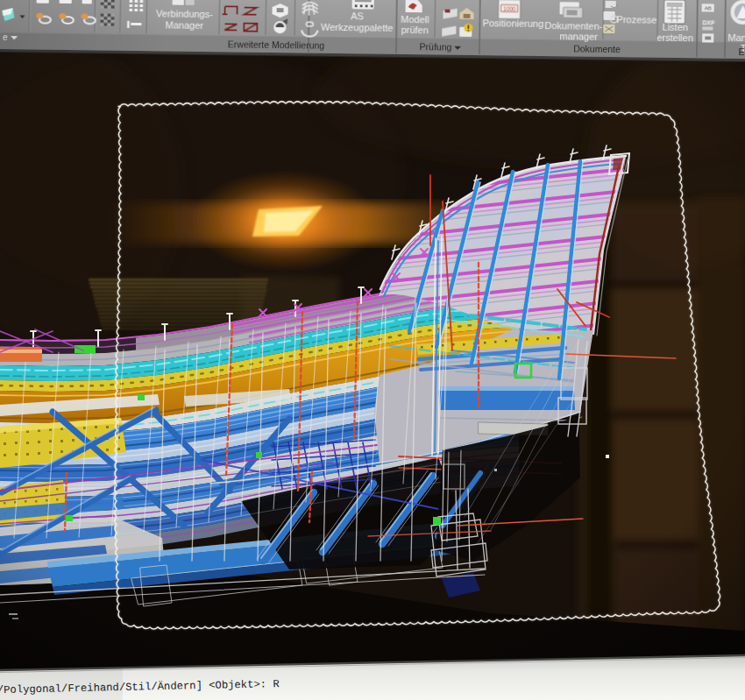 The width and height of the screenshot is (745, 700). I want to click on svg-text: Dokumenten-, so click(573, 26).